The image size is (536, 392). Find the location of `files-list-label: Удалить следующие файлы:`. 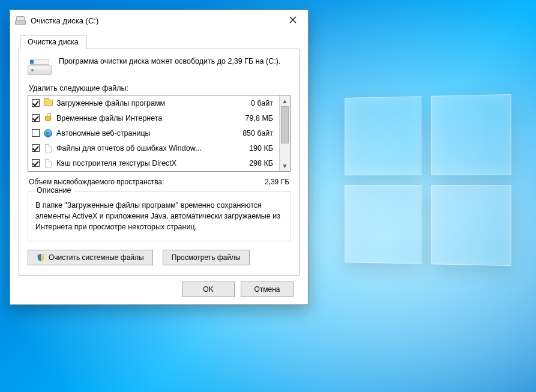

files-list-label: Удалить следующие файлы: is located at coordinates (159, 88).